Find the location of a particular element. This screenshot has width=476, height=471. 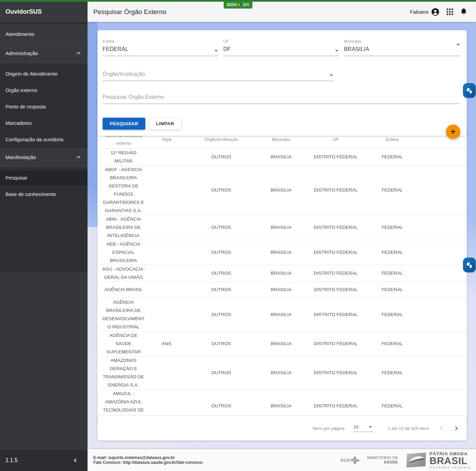

search-orgao-externo-input is located at coordinates (281, 99).